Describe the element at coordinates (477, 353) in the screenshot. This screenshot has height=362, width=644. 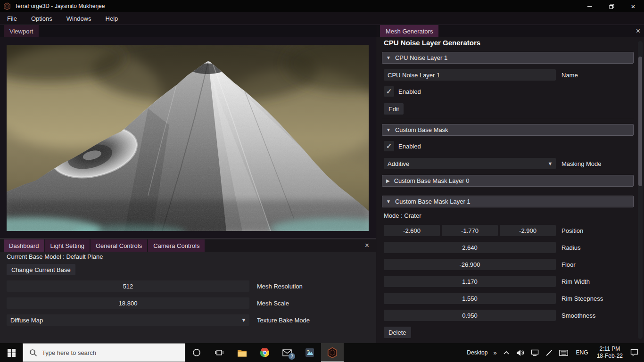
I see `desktop-toolbar: Desktop` at that location.